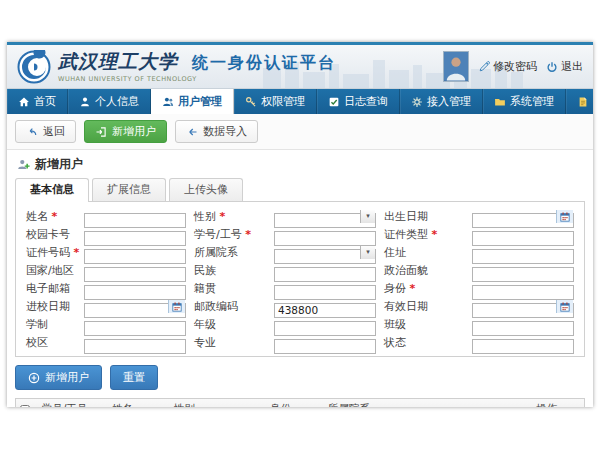 This screenshot has width=600, height=450. I want to click on nav-item-label: 接入管理, so click(449, 102).